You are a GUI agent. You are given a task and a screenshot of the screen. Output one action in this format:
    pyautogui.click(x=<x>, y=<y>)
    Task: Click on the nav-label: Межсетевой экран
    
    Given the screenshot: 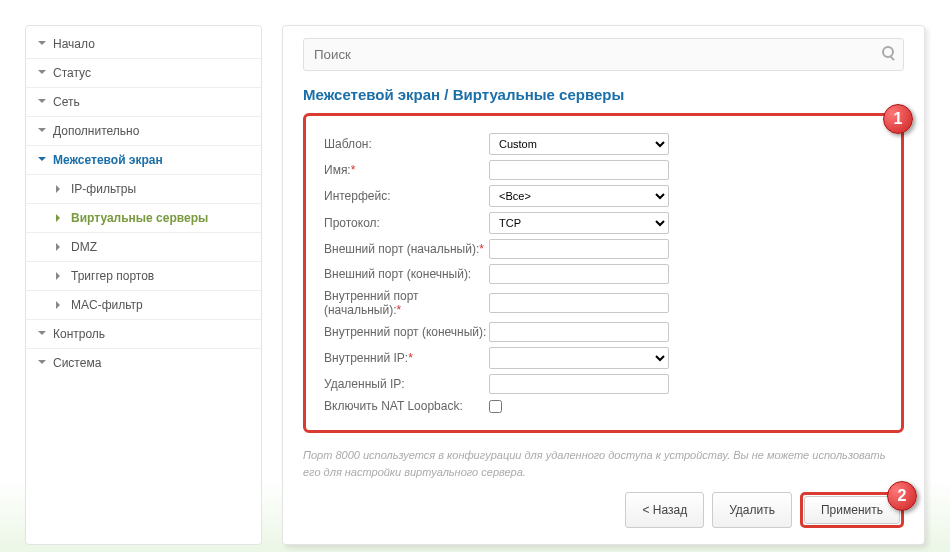 What is the action you would take?
    pyautogui.click(x=108, y=160)
    